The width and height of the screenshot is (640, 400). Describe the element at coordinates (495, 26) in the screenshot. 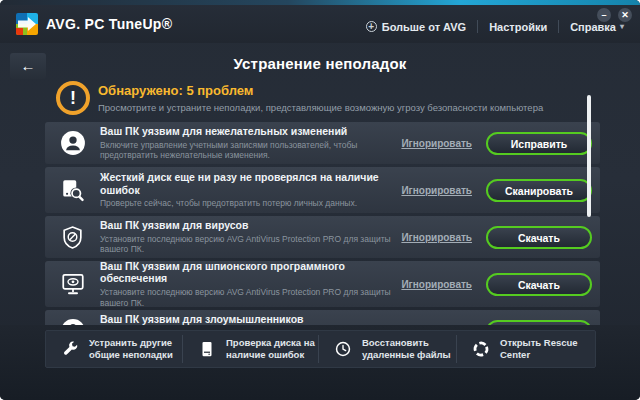

I see `titlebar-menu: + Больше от AVG Настройки Справка ▾` at that location.